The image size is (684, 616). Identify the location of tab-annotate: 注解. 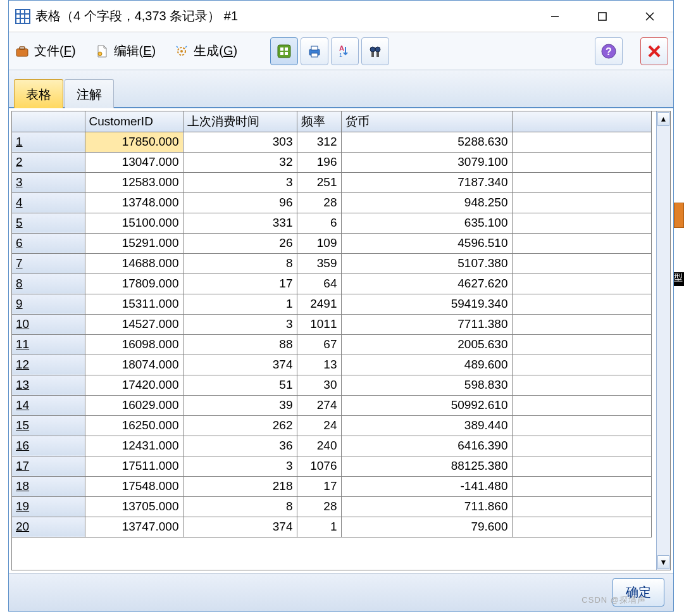
(89, 94).